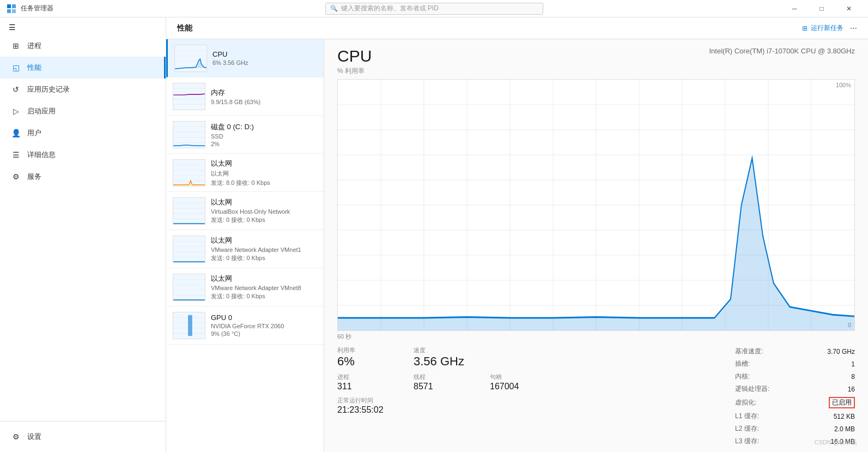 This screenshot has width=868, height=452. What do you see at coordinates (16, 177) in the screenshot?
I see `services-icon: ⚙` at bounding box center [16, 177].